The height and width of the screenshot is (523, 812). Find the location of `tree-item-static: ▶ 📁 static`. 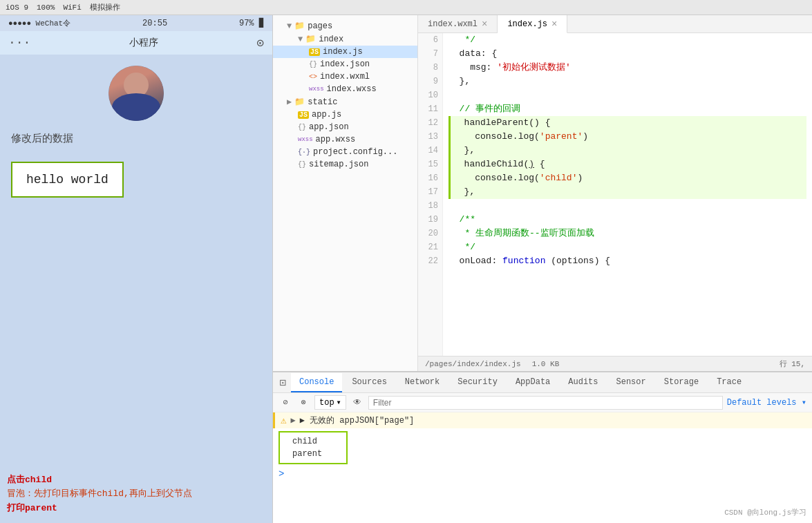

tree-item-static: ▶ 📁 static is located at coordinates (346, 102).